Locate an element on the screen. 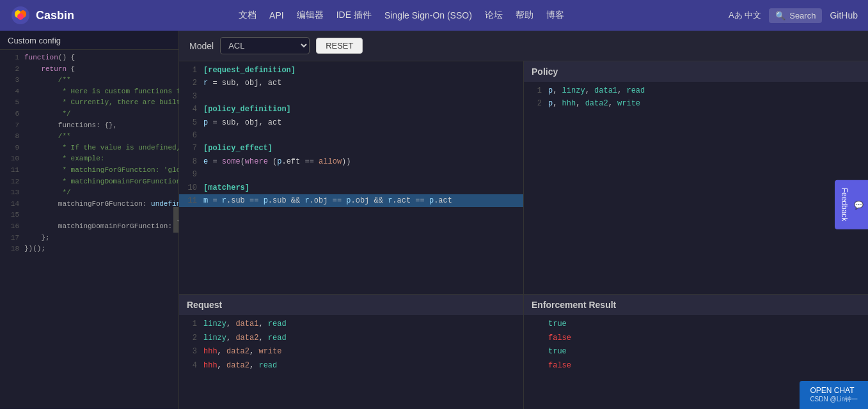 The image size is (868, 409). request-panel: Request 1 linzy, data1, read 2 linzy, da… is located at coordinates (352, 351).